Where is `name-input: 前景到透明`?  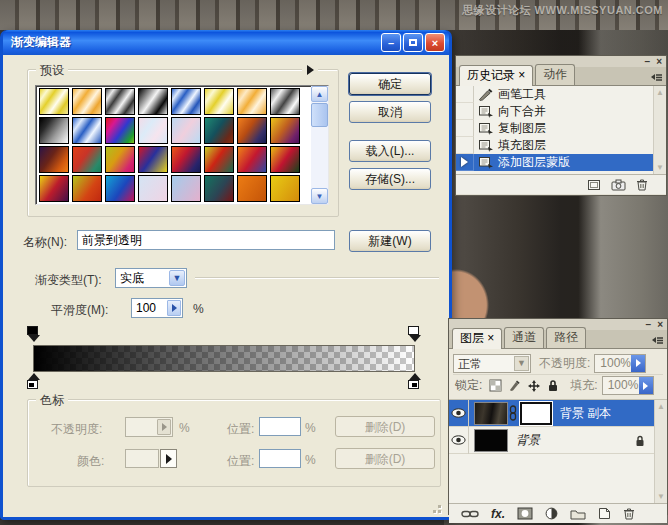
name-input: 前景到透明 is located at coordinates (206, 240).